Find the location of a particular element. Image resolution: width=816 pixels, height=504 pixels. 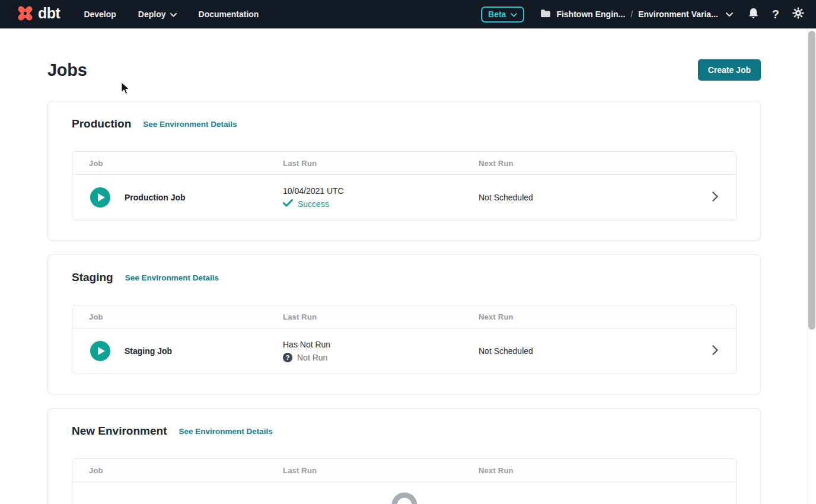

brand-name: dbt is located at coordinates (49, 14).